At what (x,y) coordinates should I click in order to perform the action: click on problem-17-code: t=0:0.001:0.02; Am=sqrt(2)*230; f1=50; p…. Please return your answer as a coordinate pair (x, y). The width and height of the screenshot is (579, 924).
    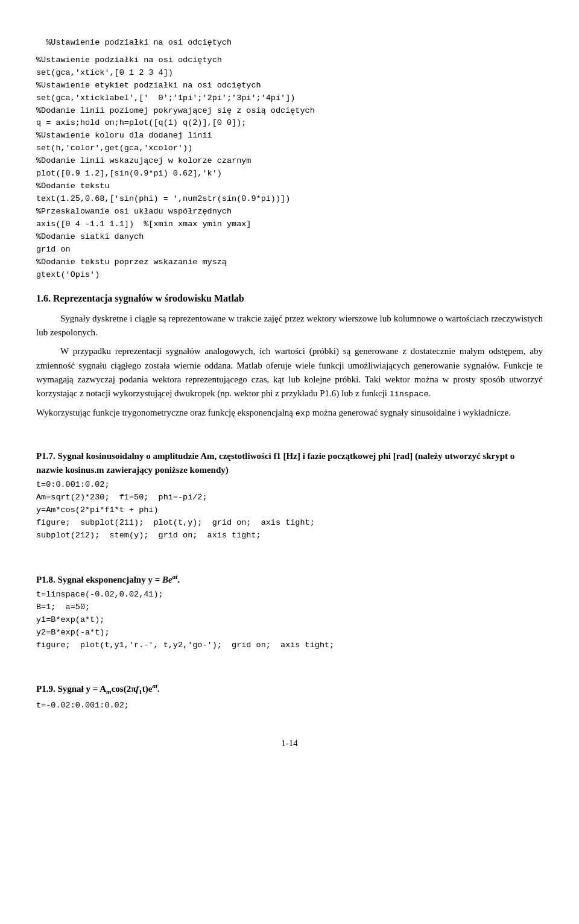
    Looking at the image, I should click on (290, 510).